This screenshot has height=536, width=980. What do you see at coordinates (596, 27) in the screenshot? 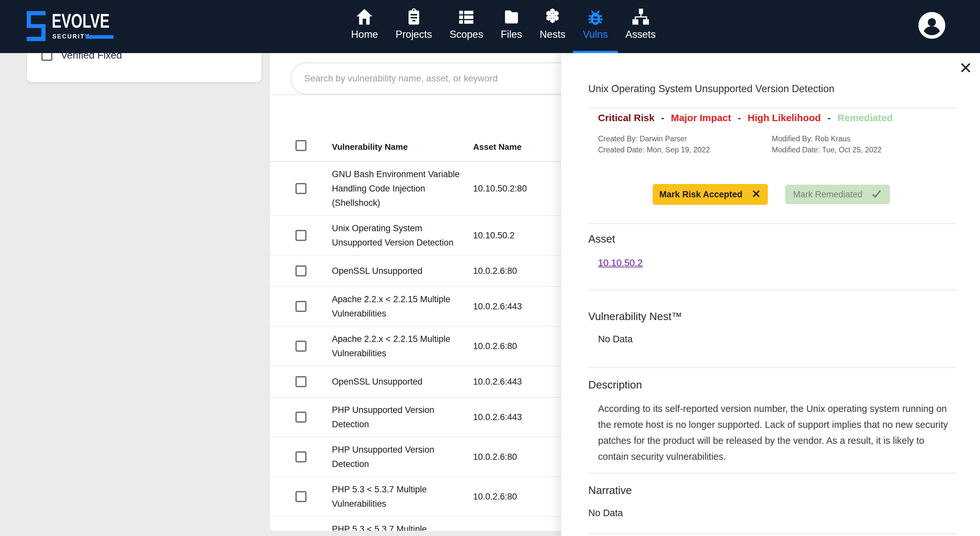
I see `nav-item-vulns: Vulns` at bounding box center [596, 27].